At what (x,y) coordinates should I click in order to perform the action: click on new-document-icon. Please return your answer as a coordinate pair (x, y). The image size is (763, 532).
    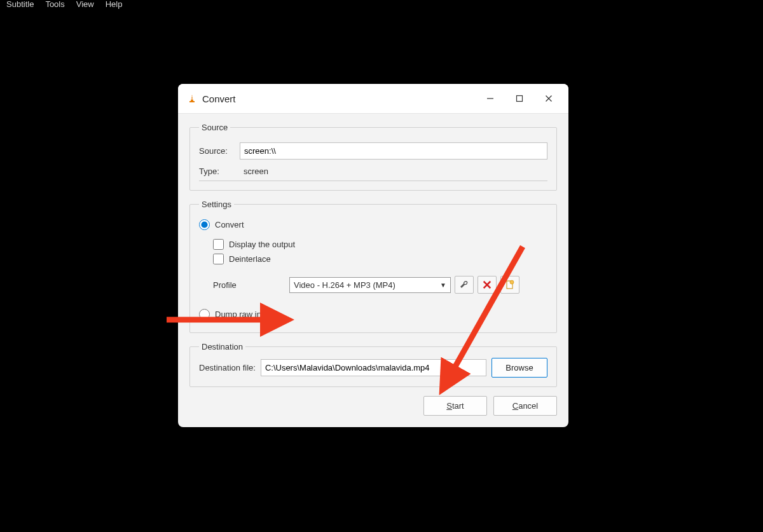
    Looking at the image, I should click on (510, 285).